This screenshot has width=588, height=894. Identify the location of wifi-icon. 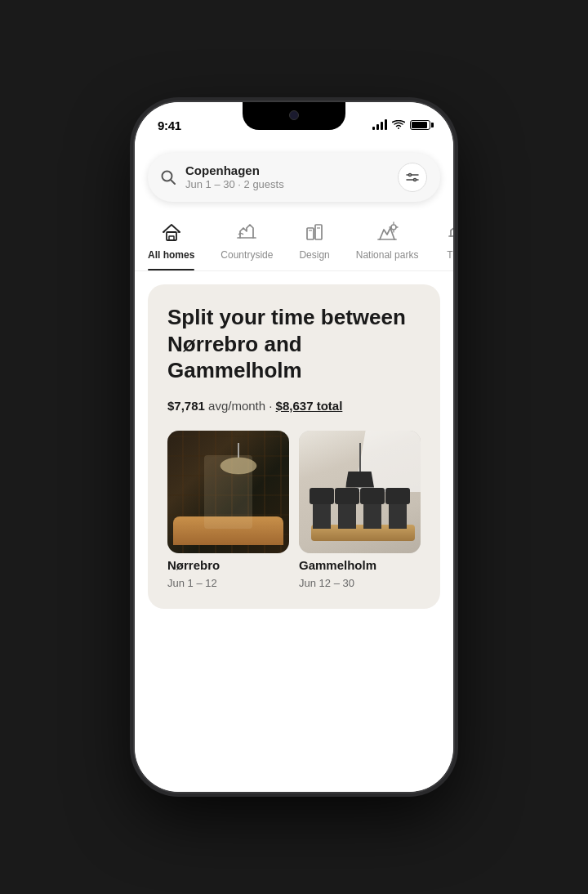
(399, 125).